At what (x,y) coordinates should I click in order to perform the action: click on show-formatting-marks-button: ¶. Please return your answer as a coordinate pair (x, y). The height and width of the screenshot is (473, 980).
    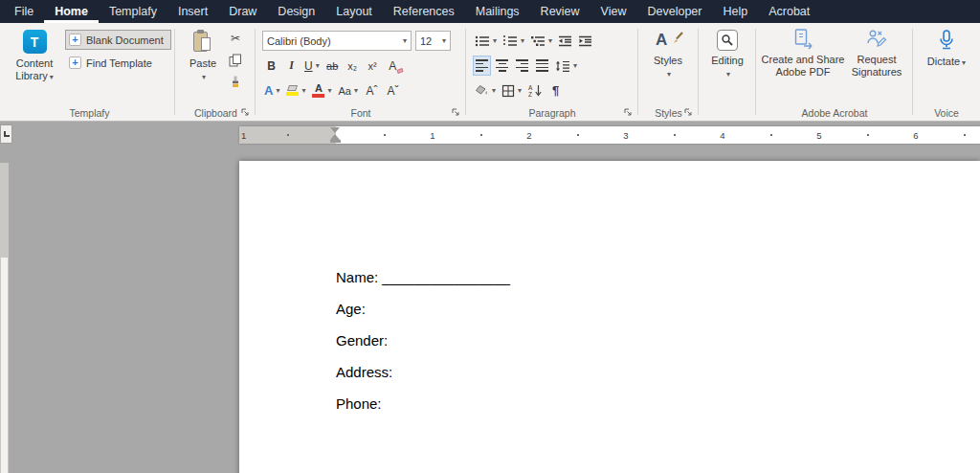
    Looking at the image, I should click on (555, 90).